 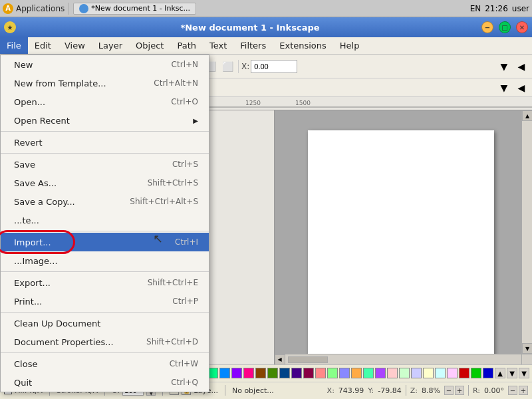 What do you see at coordinates (84, 84) in the screenshot?
I see `menu-new-from-template-label: New from Template...` at bounding box center [84, 84].